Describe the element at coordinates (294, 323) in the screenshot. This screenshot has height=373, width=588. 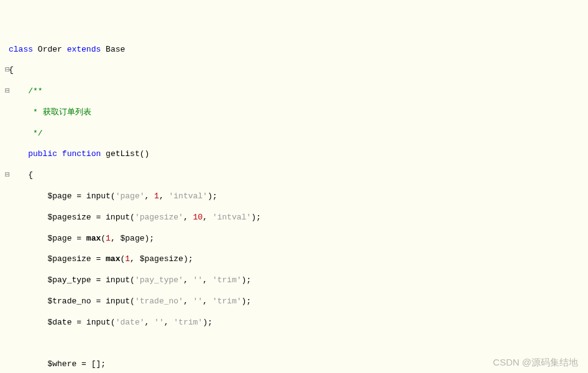
I see `code-line: $date = input('date', '', 'trim');` at that location.